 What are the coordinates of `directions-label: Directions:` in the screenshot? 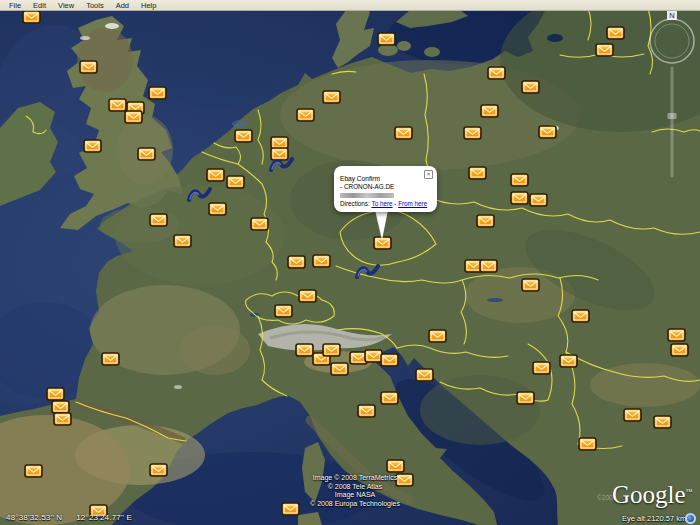 It's located at (355, 204).